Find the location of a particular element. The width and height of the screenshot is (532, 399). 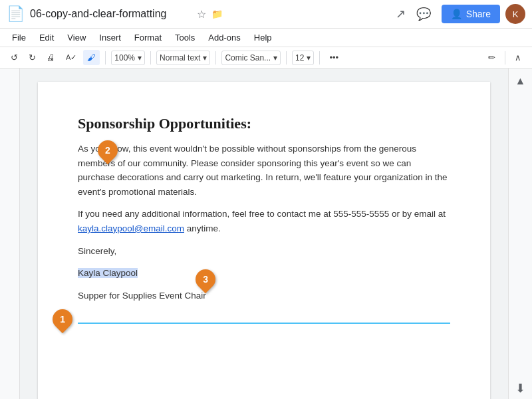

menu-addons: Add-ons is located at coordinates (224, 37).